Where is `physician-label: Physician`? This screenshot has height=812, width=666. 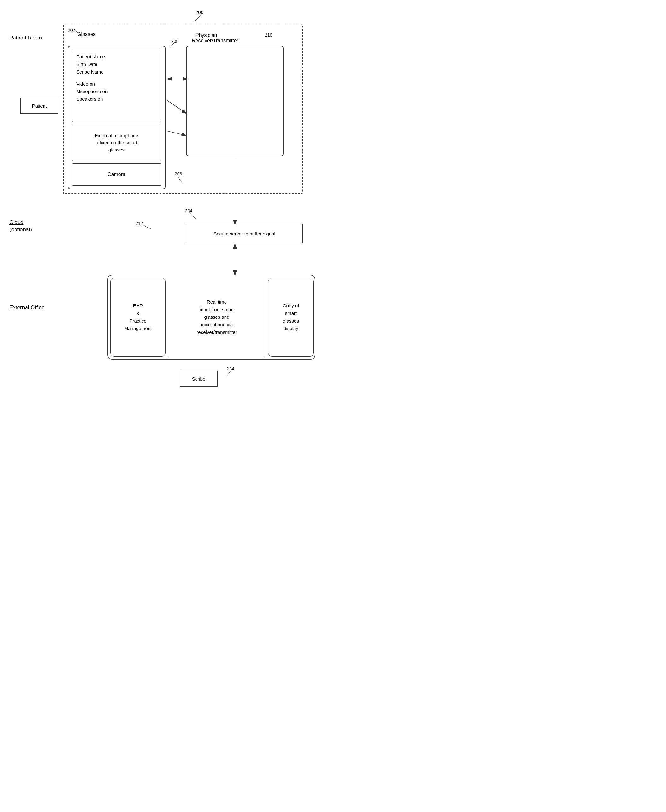 physician-label: Physician is located at coordinates (206, 35).